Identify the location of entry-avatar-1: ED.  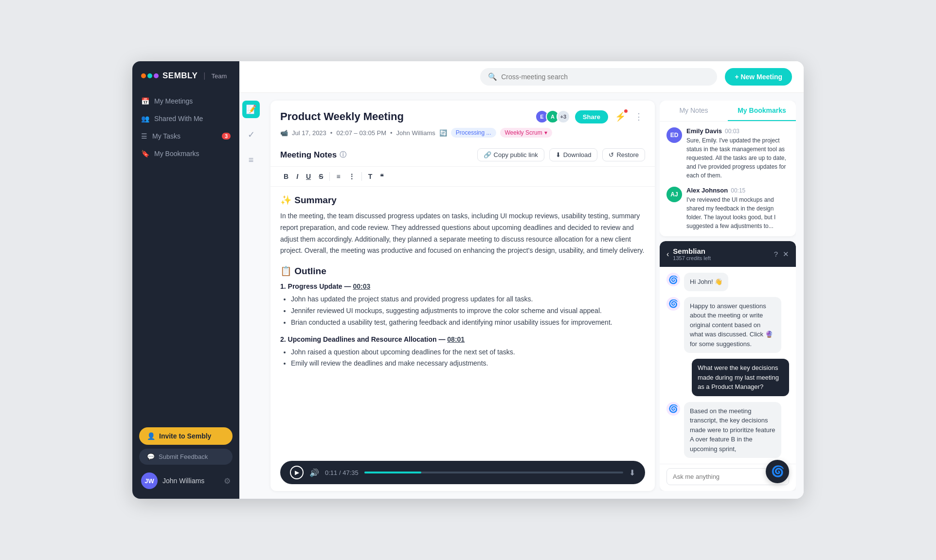
(674, 135).